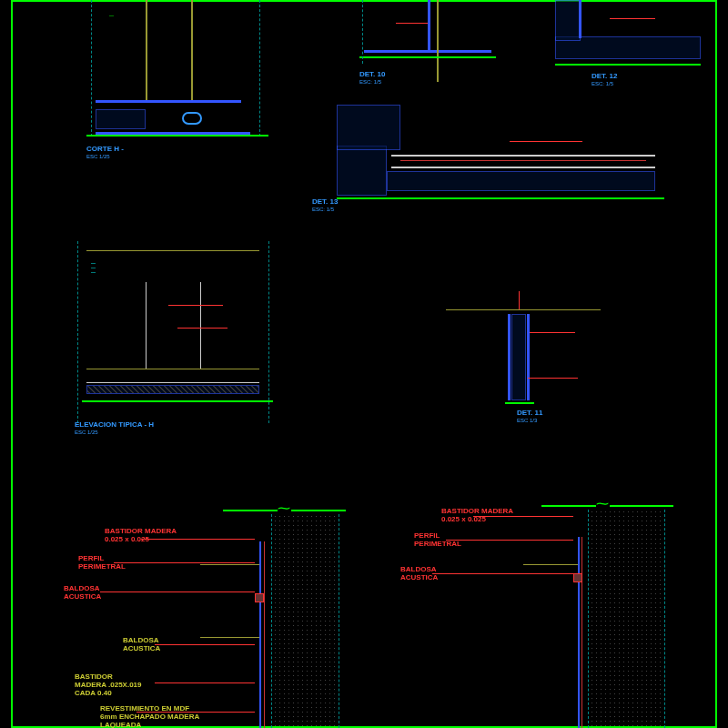  I want to click on label-perfil-perimetral: PERFIL PERIMETRAL, so click(102, 563).